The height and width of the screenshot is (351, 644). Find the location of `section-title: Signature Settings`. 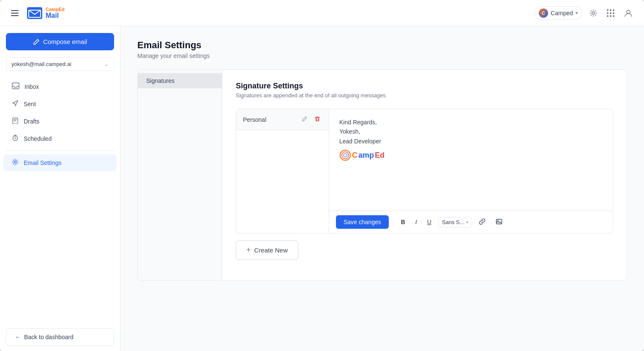

section-title: Signature Settings is located at coordinates (424, 86).